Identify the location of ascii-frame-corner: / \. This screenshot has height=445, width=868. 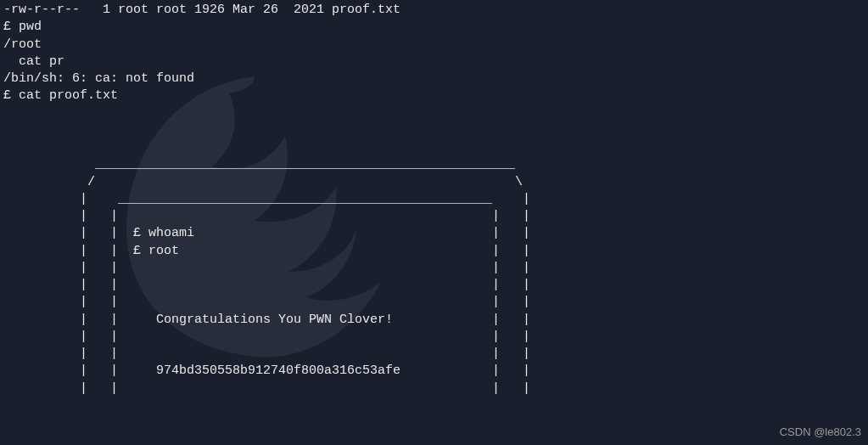
(434, 183).